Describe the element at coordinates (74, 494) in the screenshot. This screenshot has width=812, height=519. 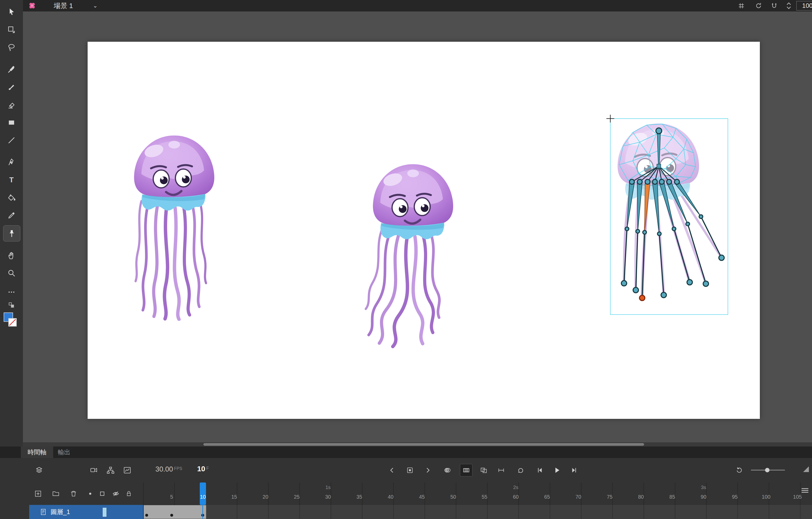
I see `delete-layer-button` at that location.